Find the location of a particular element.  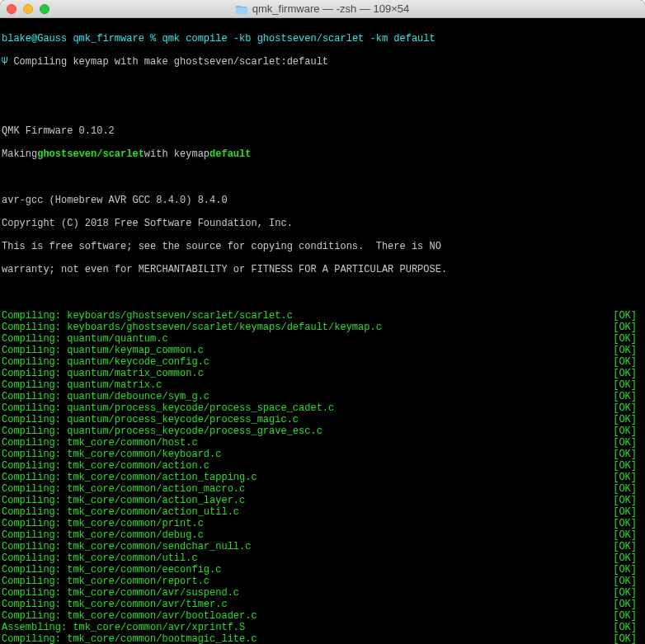

close-icon is located at coordinates (12, 9).